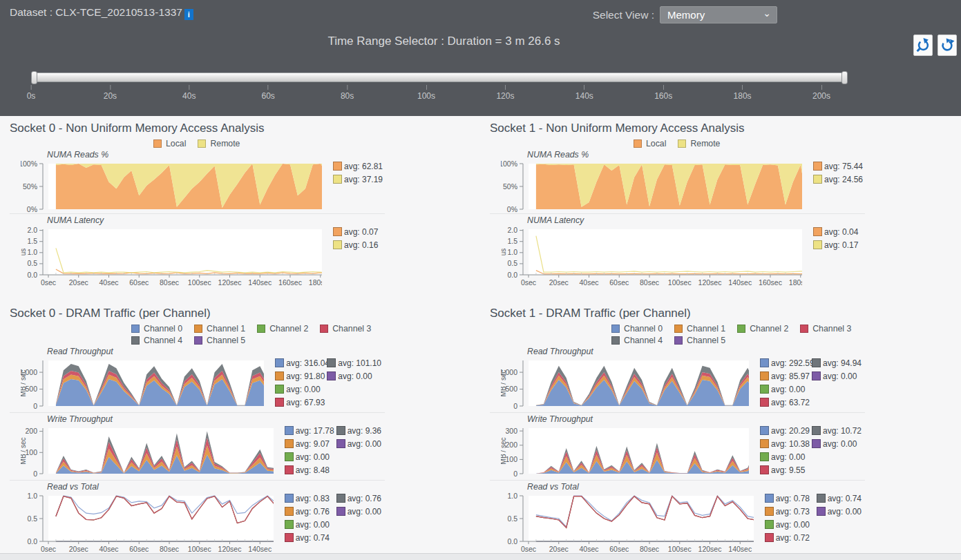 Image resolution: width=961 pixels, height=560 pixels. I want to click on avg-legend-item: avg: 75.44, so click(837, 166).